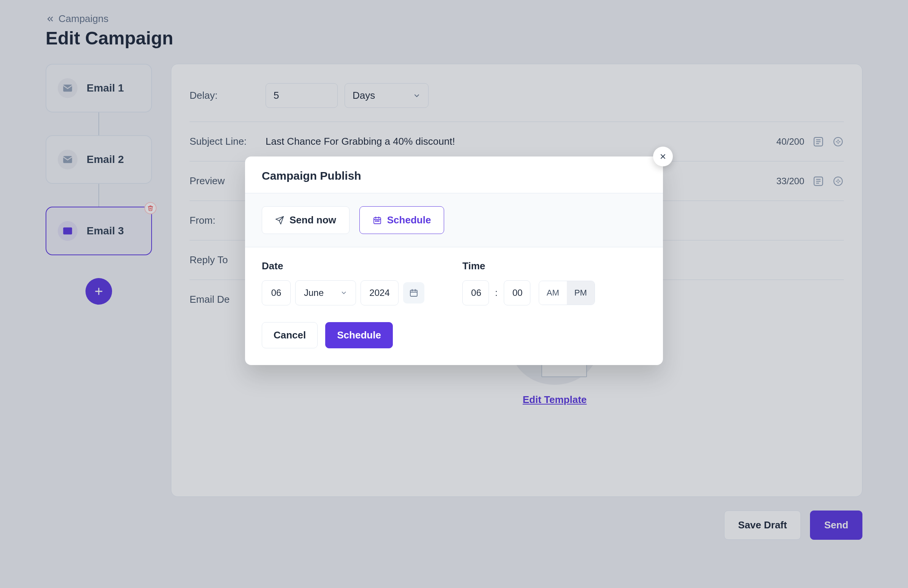 The image size is (908, 588). What do you see at coordinates (454, 176) in the screenshot?
I see `modal-title: Campaign Publish` at bounding box center [454, 176].